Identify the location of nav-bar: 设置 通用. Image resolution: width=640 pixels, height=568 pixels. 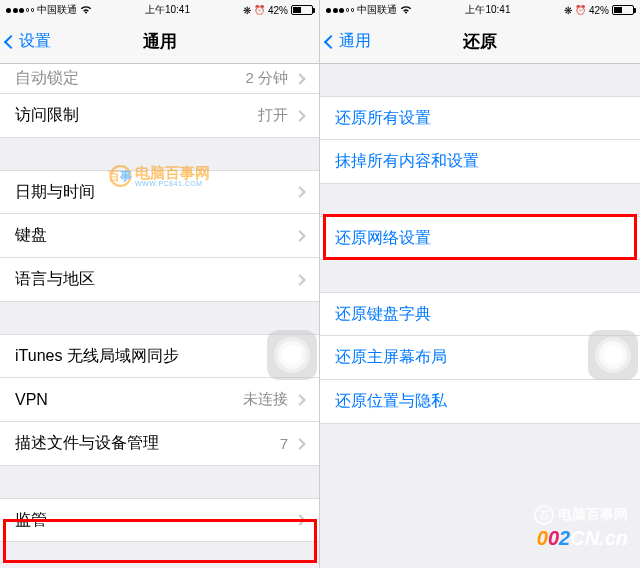
(160, 42).